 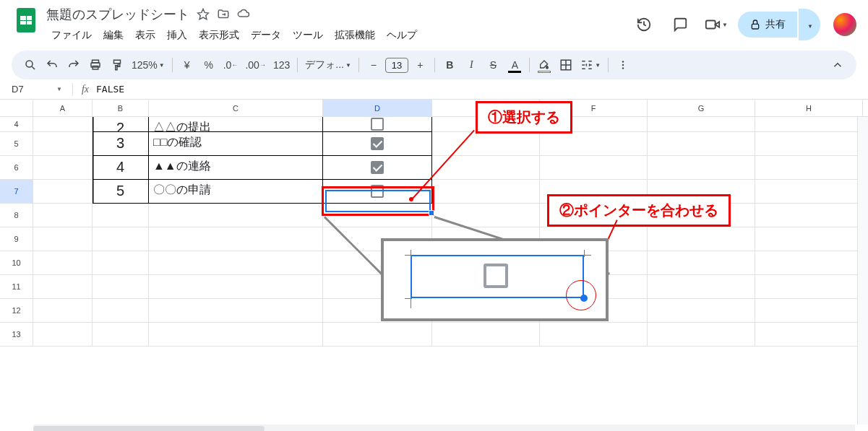 I want to click on cell-G11, so click(x=701, y=287).